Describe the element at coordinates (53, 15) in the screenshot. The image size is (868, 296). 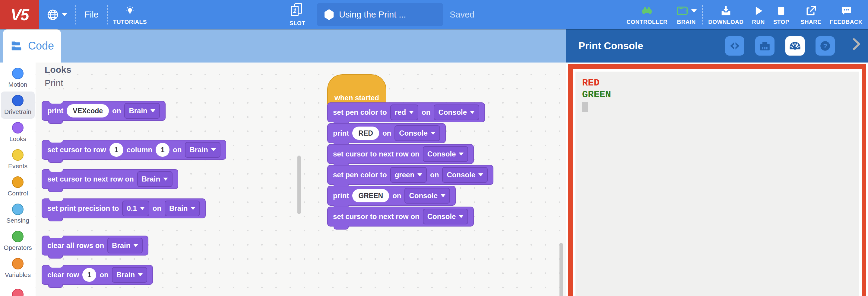
I see `globe-icon` at that location.